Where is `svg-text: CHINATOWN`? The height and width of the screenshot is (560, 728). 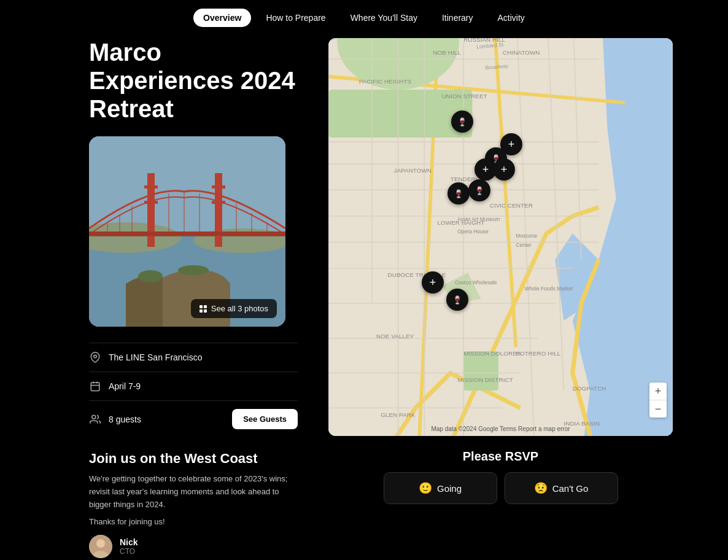 svg-text: CHINATOWN is located at coordinates (521, 53).